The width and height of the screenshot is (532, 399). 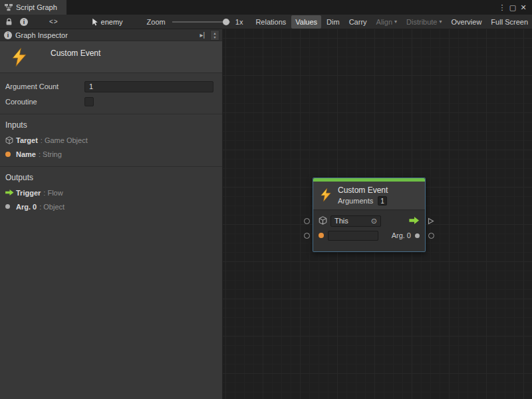 What do you see at coordinates (422, 22) in the screenshot?
I see `distribute-button-label: Distribute` at bounding box center [422, 22].